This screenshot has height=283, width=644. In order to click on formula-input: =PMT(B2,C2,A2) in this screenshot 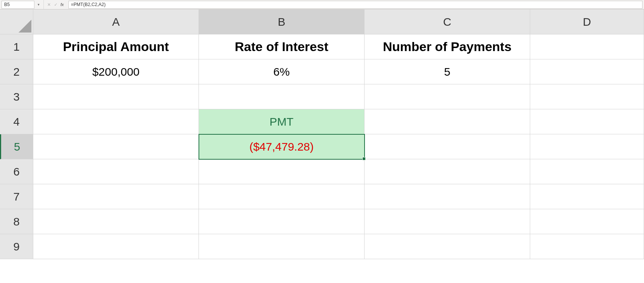, I will do `click(355, 5)`.